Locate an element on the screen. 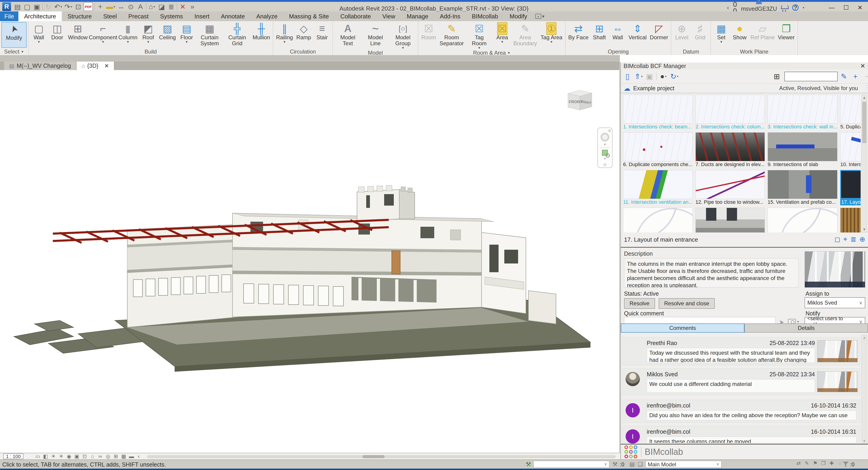 This screenshot has height=470, width=868. ribbon-tab: Manage is located at coordinates (417, 16).